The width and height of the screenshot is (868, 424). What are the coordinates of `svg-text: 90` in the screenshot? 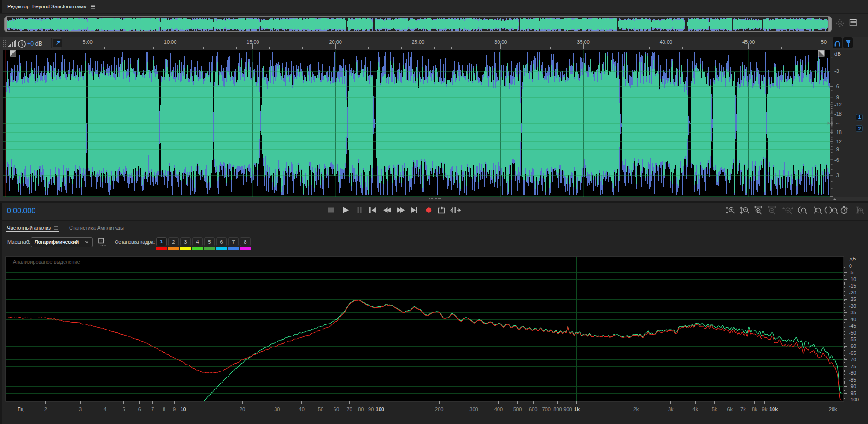 It's located at (371, 409).